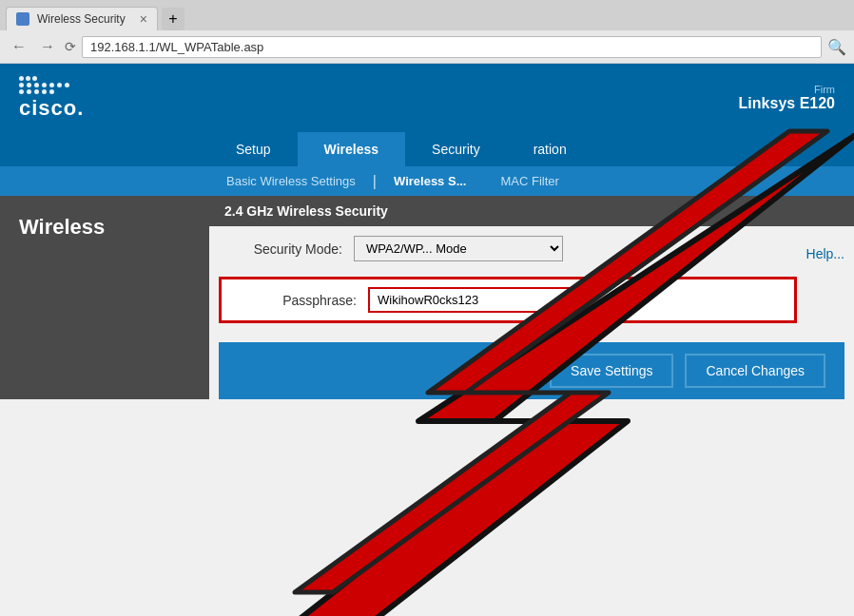  I want to click on firmware-label: Firm, so click(787, 89).